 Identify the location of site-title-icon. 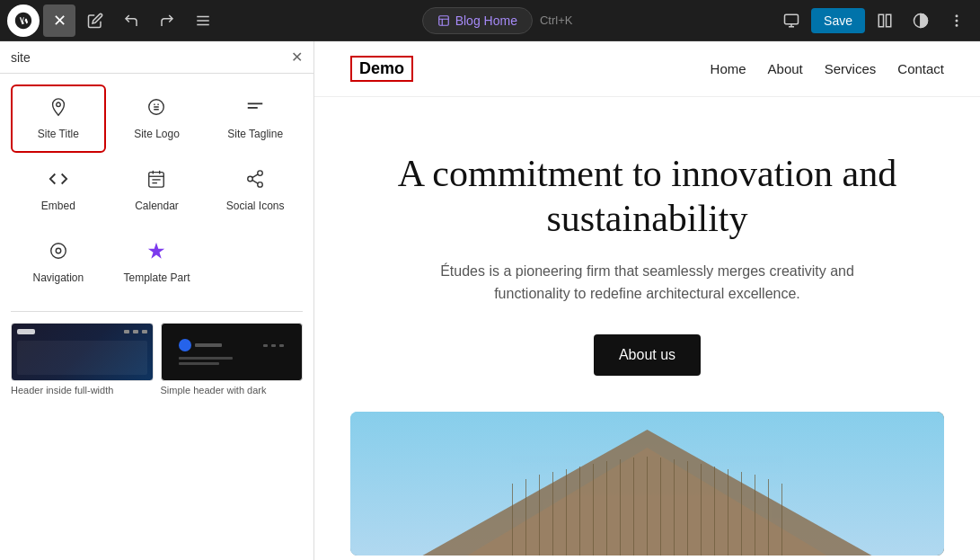
(58, 110).